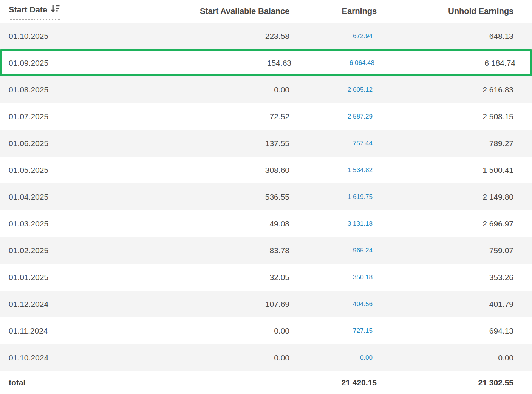 Image resolution: width=532 pixels, height=394 pixels. What do you see at coordinates (89, 11) in the screenshot?
I see `column-header-start-date: Start Date` at bounding box center [89, 11].